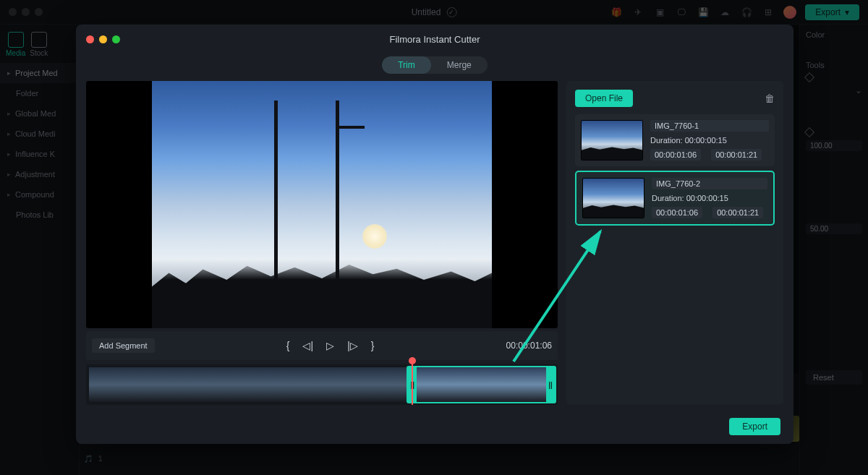  Describe the element at coordinates (288, 346) in the screenshot. I see `bracket-open-icon: {` at that location.